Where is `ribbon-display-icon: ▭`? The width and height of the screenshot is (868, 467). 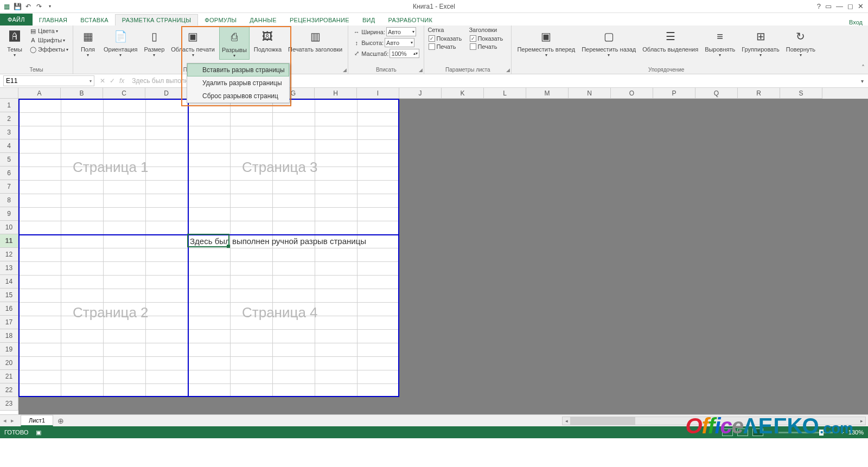 ribbon-display-icon: ▭ is located at coordinates (828, 7).